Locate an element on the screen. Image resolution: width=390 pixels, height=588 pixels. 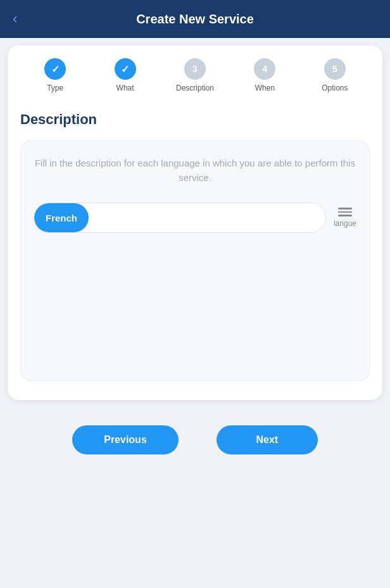
step-description-circle: 3 is located at coordinates (195, 69).